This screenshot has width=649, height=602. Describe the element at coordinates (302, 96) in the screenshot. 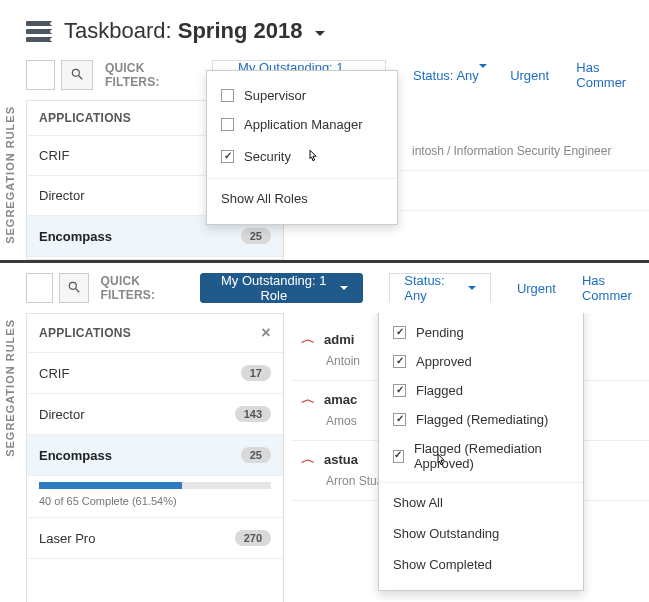

I see `role-option-supervisor: Supervisor` at that location.